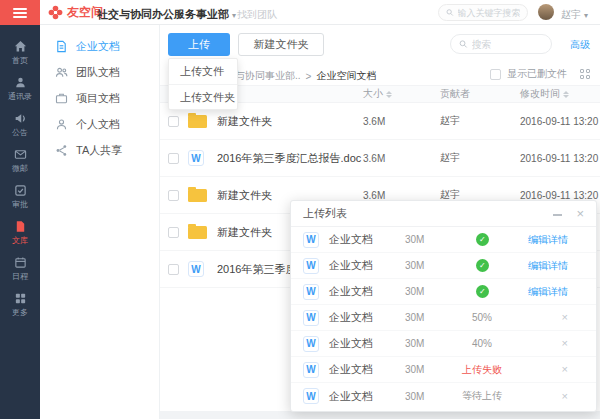 The image size is (600, 419). Describe the element at coordinates (100, 124) in the screenshot. I see `sidebar-item-personal-docs: 个人文档` at that location.